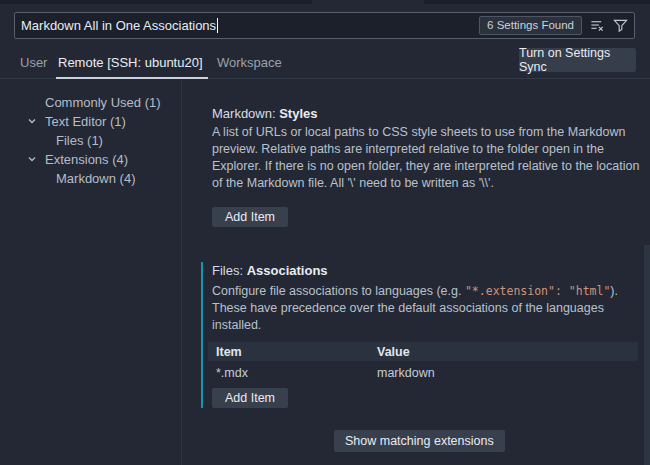 The height and width of the screenshot is (465, 650). I want to click on table-cell-item: *.mdx, so click(292, 373).